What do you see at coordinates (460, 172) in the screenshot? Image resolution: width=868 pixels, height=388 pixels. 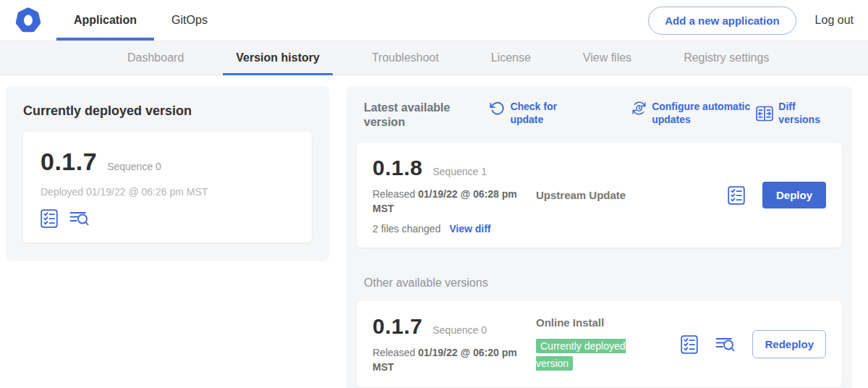 I see `latest-sequence-label: Sequence 1` at bounding box center [460, 172].